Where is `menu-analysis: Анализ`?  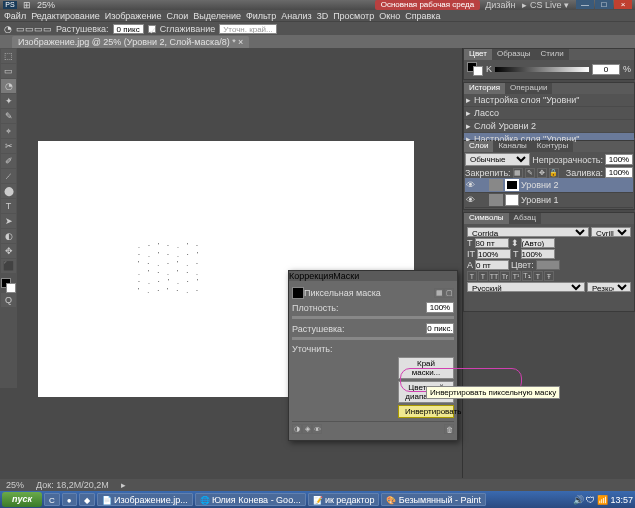 menu-analysis: Анализ is located at coordinates (296, 16).